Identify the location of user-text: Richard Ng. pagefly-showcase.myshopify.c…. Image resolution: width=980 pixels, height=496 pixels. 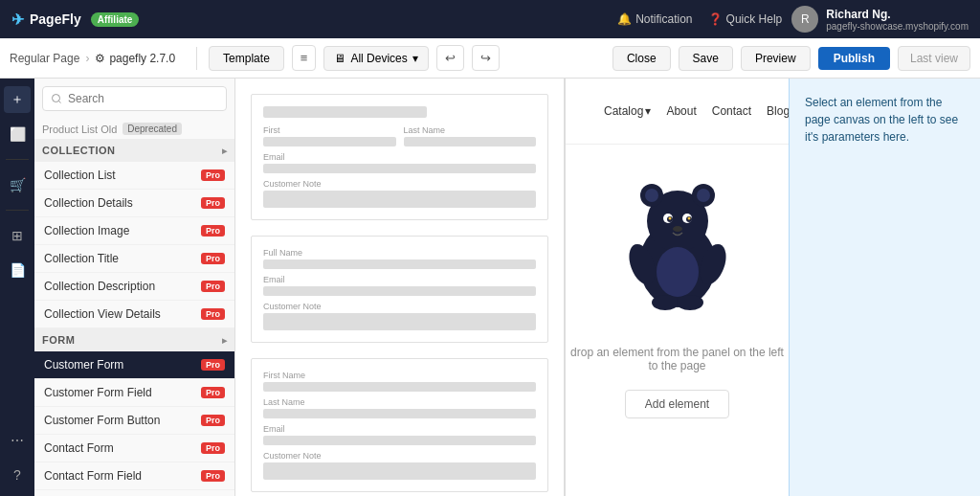
(898, 19).